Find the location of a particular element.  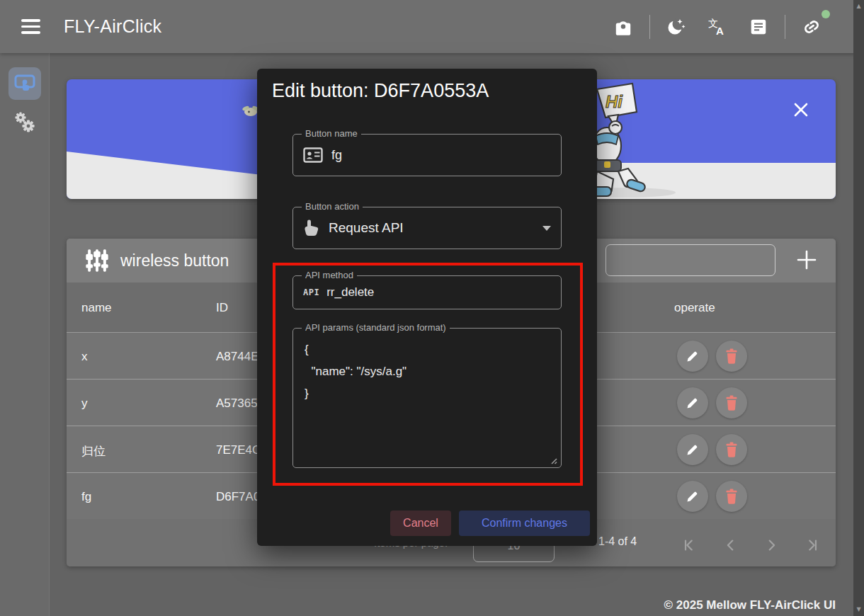

dialog-actions: Cancel Confirm changes is located at coordinates (427, 523).